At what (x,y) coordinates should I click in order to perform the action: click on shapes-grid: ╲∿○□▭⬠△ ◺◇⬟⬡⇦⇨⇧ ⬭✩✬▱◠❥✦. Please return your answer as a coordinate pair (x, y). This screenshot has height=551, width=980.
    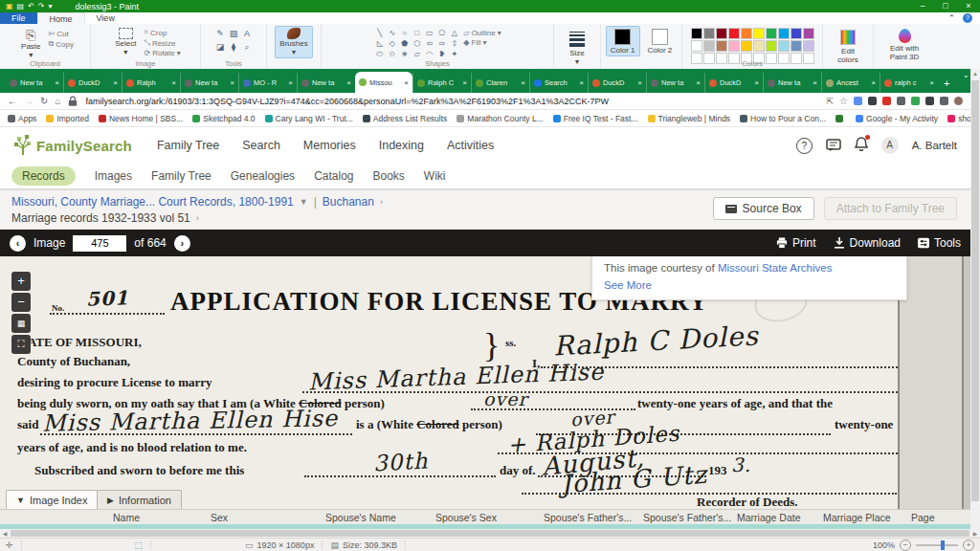
    Looking at the image, I should click on (417, 44).